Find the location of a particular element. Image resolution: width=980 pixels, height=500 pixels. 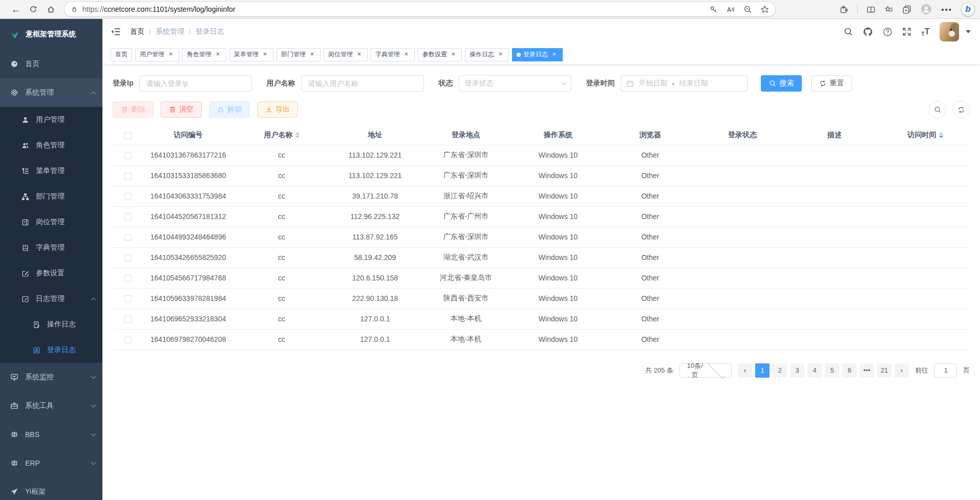

pager-page-button: 21 is located at coordinates (884, 371).